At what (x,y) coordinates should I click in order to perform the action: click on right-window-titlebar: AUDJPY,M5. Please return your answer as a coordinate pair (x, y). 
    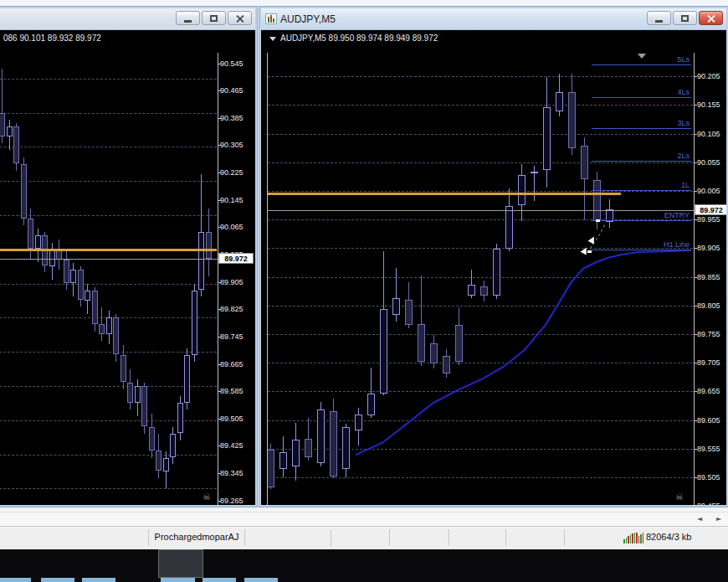
    Looking at the image, I should click on (494, 19).